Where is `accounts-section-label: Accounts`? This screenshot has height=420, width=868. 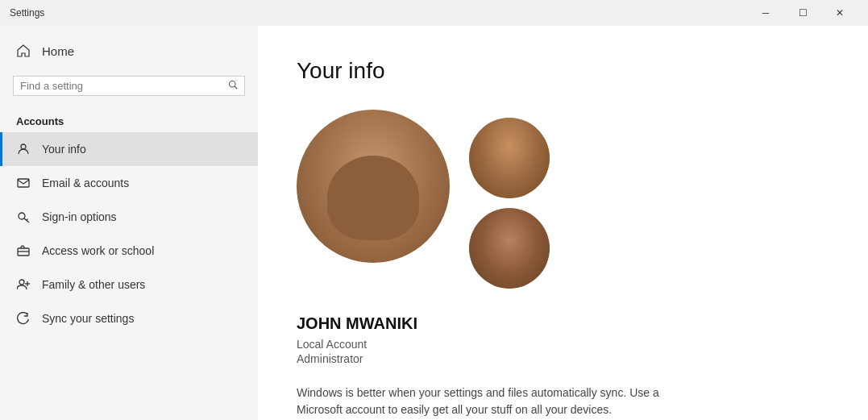 accounts-section-label: Accounts is located at coordinates (129, 121).